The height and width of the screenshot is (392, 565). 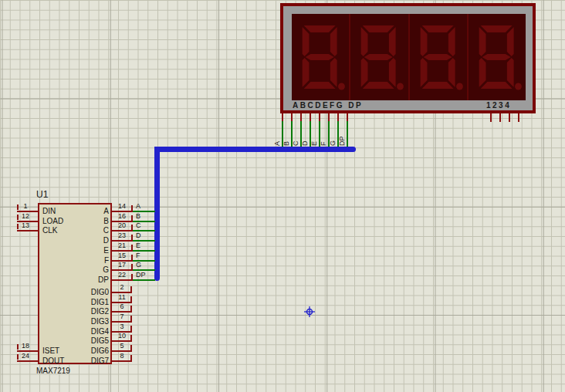 What do you see at coordinates (122, 206) in the screenshot?
I see `pin-number-a: 14` at bounding box center [122, 206].